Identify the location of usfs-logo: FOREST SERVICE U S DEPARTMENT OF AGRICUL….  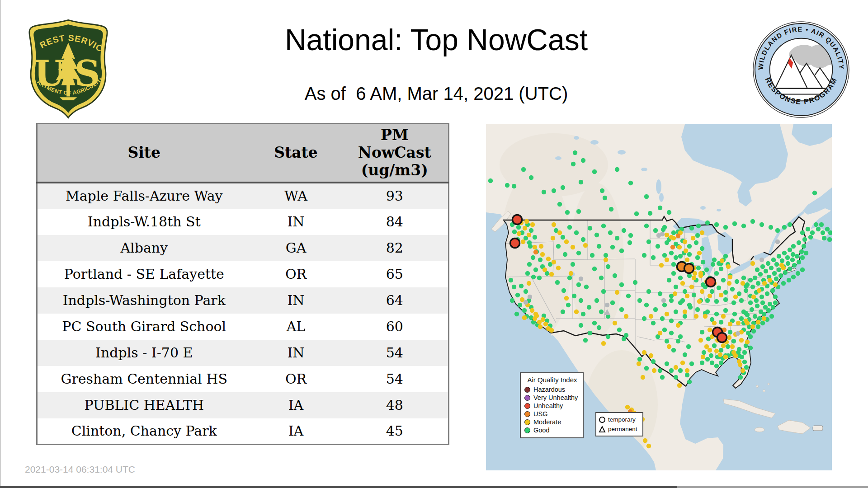
(68, 69).